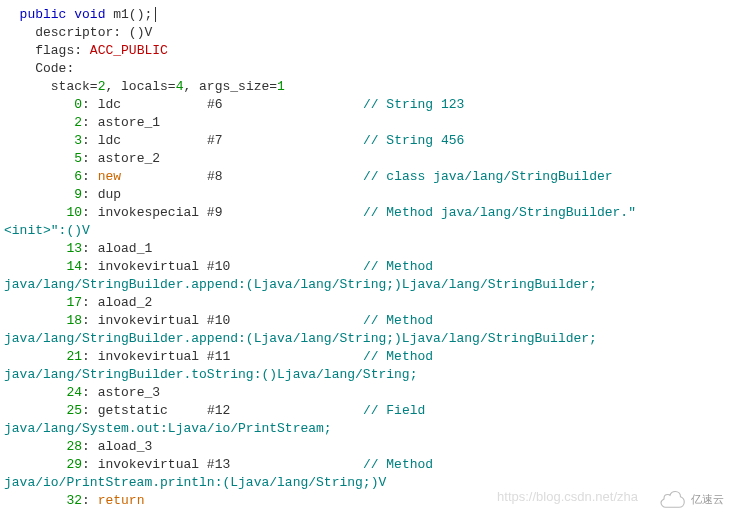 This screenshot has width=738, height=520. I want to click on descriptor-value: ()V, so click(140, 32).